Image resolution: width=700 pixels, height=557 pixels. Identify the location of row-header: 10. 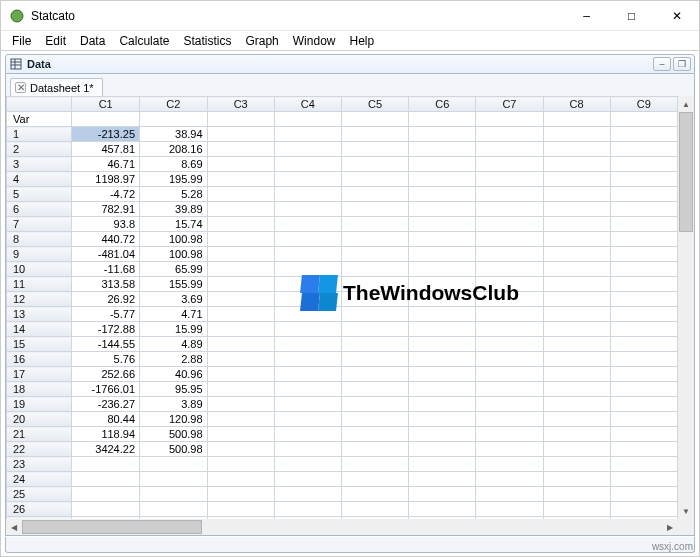
(40, 270).